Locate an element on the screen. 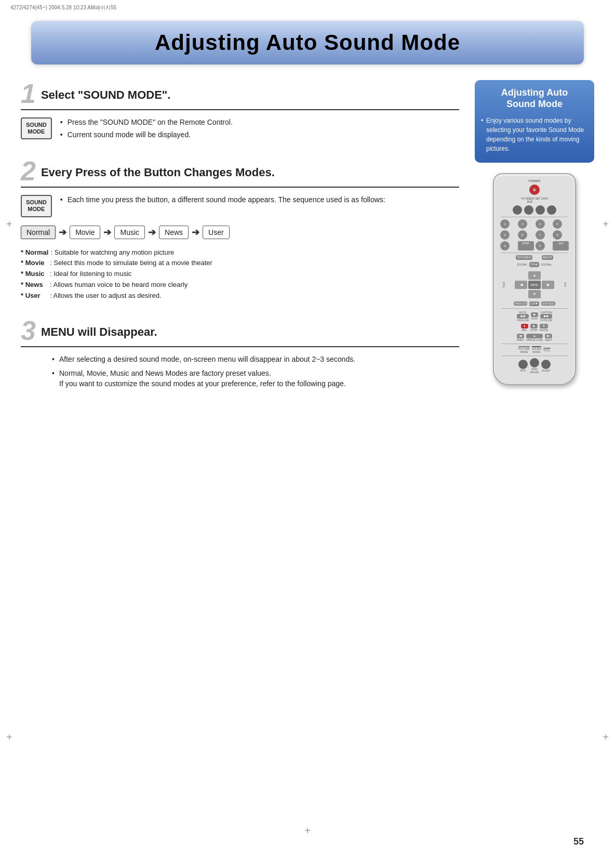 The image size is (615, 868). remote-tvvideo-btn: TV/VIDEO is located at coordinates (524, 258).